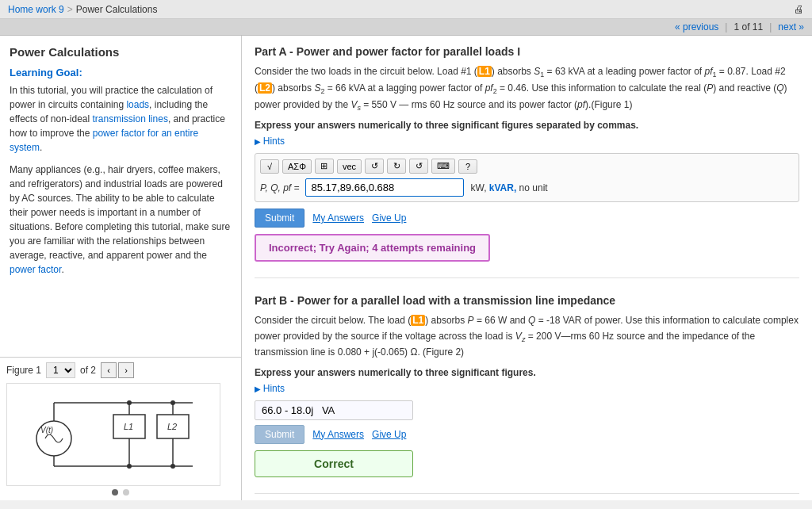 The width and height of the screenshot is (812, 509). I want to click on eq-greek-btn: ΑΣΦ, so click(297, 166).